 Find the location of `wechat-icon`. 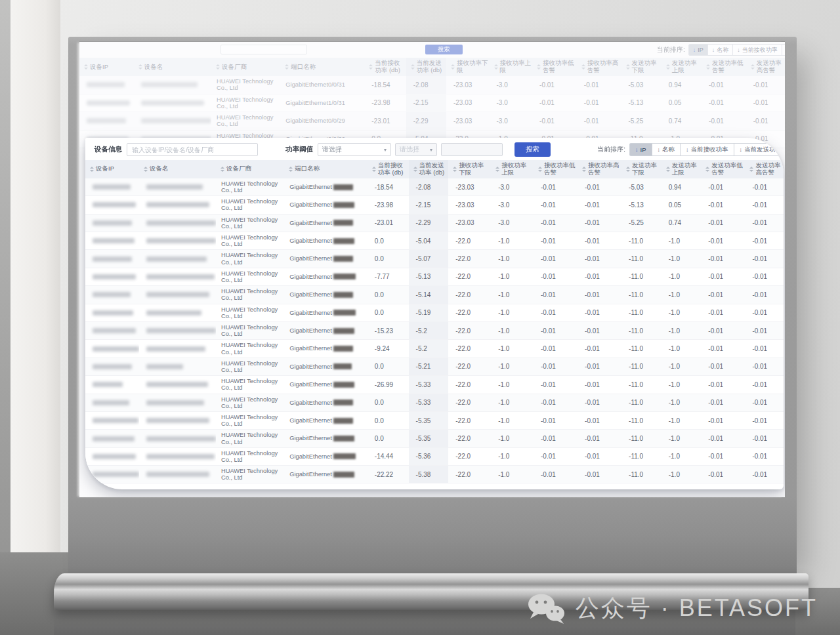

wechat-icon is located at coordinates (547, 609).